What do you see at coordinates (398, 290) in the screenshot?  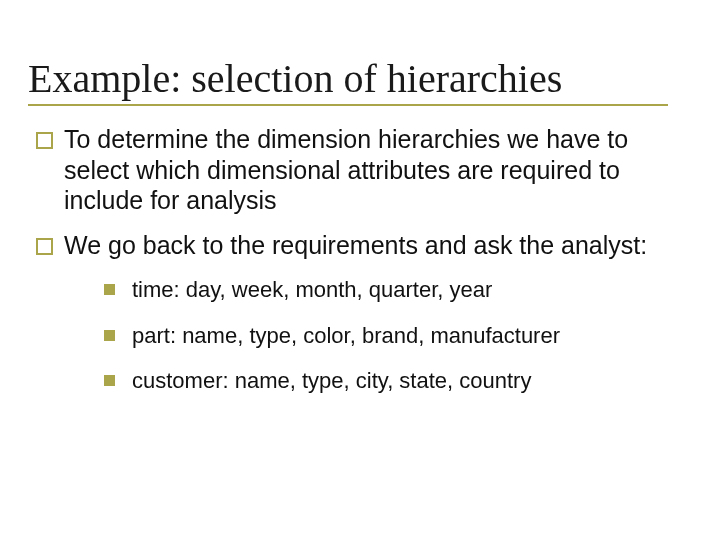 I see `list-item: time: day, week, month, quarter, year` at bounding box center [398, 290].